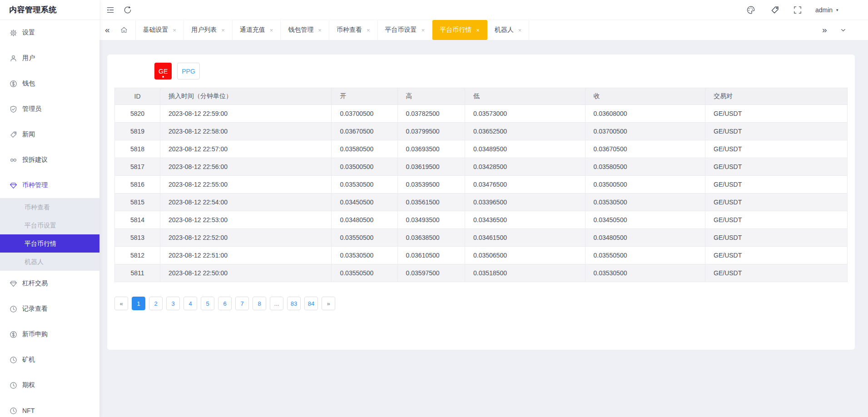  What do you see at coordinates (188, 71) in the screenshot?
I see `coin-button-ppg: PPG` at bounding box center [188, 71].